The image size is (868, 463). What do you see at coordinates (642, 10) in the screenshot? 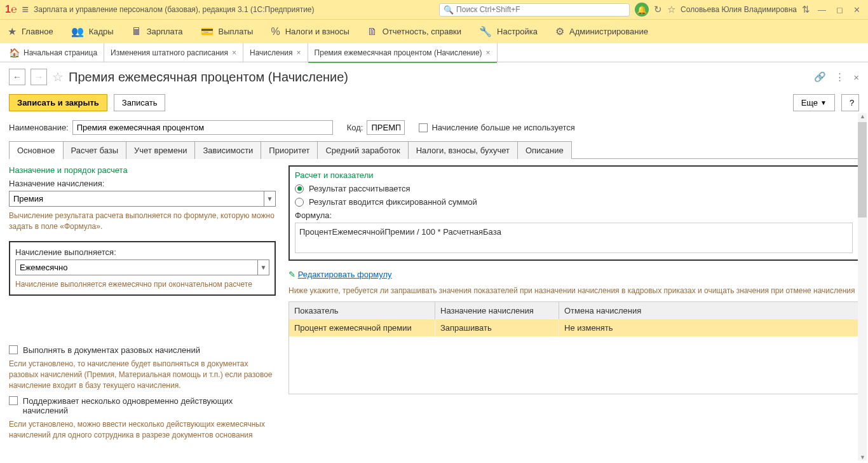
I see `bell-icon: 🔔` at bounding box center [642, 10].